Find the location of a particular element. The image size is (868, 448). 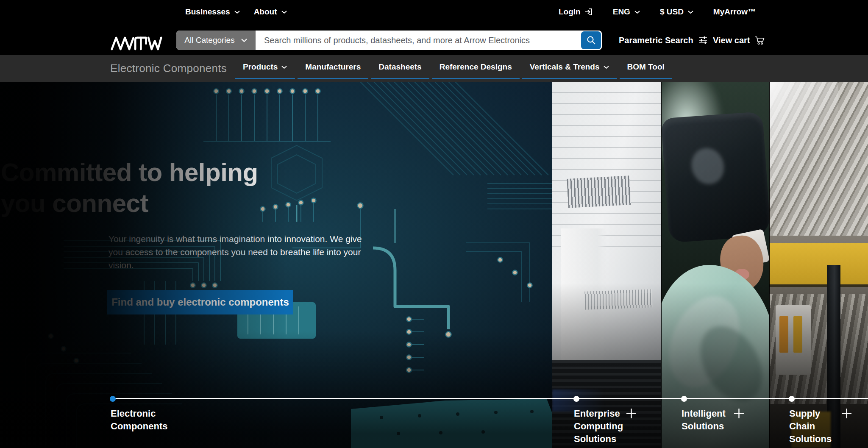

slide-label-enterprise-computing: Enterprise Computing Solutions is located at coordinates (601, 426).